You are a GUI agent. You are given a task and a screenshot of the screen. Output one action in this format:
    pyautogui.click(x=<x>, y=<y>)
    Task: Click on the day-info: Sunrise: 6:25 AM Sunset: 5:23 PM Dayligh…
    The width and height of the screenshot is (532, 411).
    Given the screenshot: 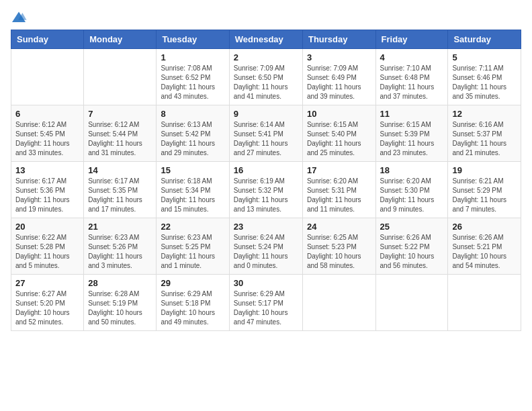 What is the action you would take?
    pyautogui.click(x=339, y=252)
    